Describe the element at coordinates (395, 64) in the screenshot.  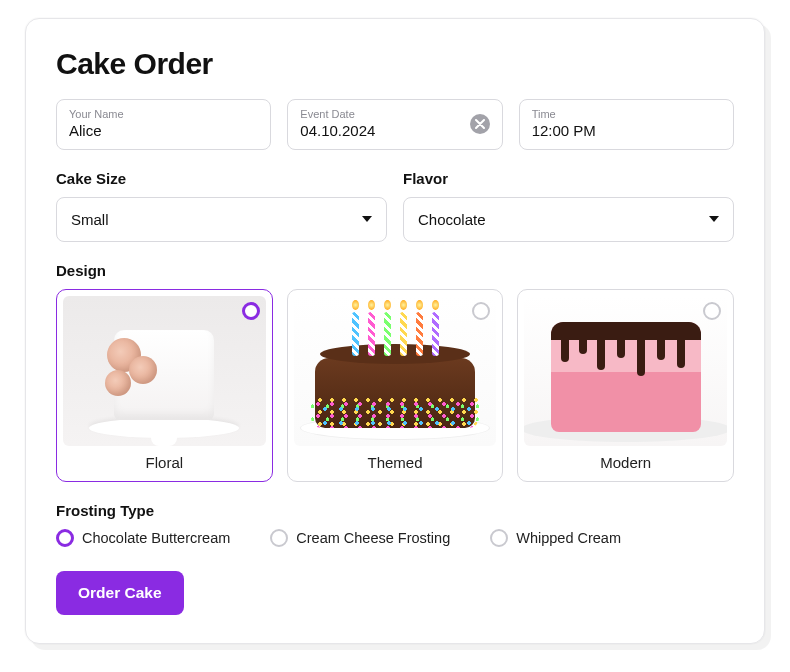
I see `page-title: Cake Order` at that location.